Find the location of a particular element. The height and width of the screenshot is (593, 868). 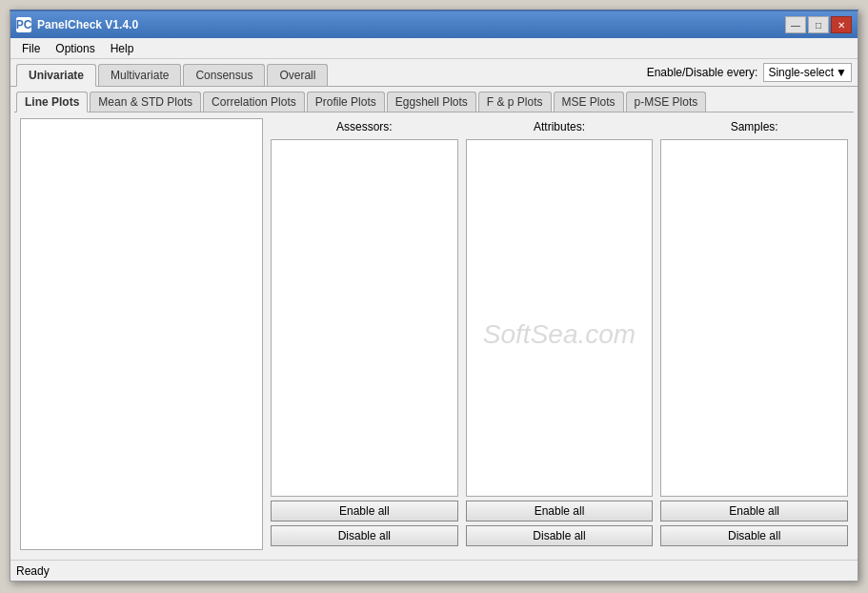

title-buttons: — □ ✕ is located at coordinates (818, 25).